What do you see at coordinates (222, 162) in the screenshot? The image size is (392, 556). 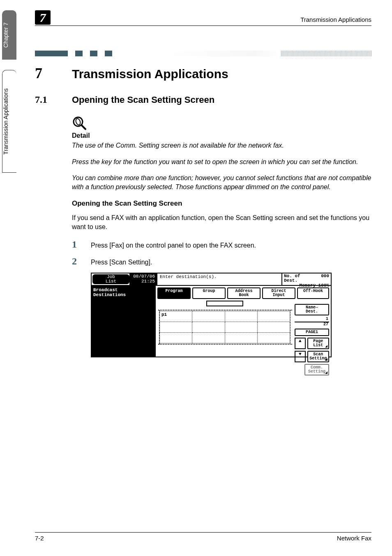 I see `detail-paragraph-2: Press the key for the function you want …` at bounding box center [222, 162].